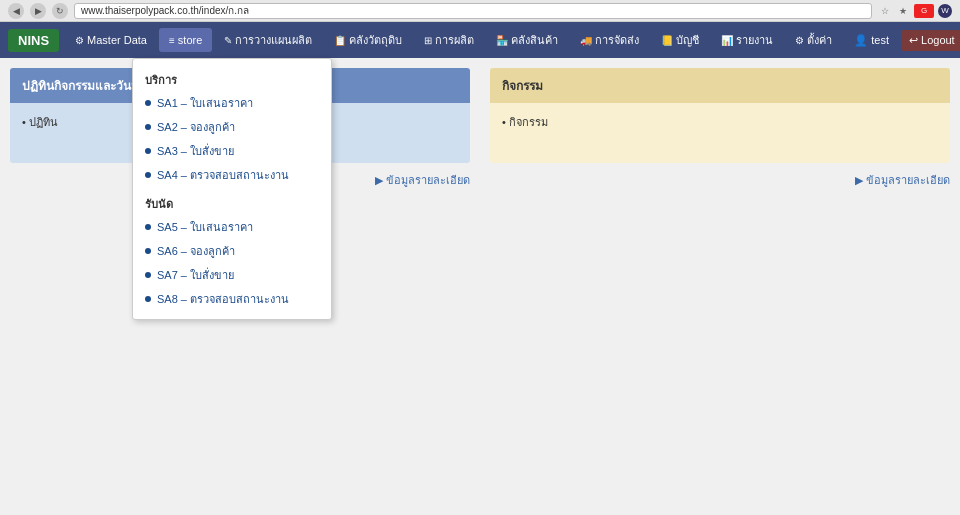  What do you see at coordinates (903, 40) in the screenshot?
I see `nav-right: 👤 test ↩ Logout` at bounding box center [903, 40].